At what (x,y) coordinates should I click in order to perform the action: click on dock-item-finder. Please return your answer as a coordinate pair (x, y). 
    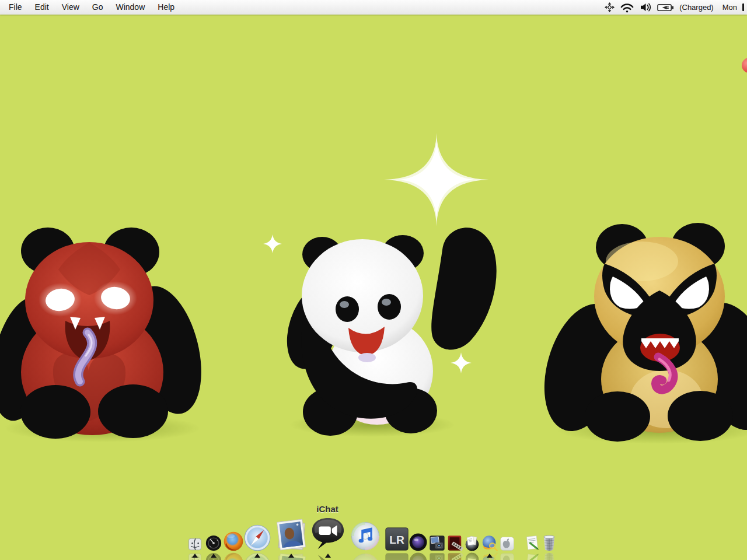
    Looking at the image, I should click on (195, 544).